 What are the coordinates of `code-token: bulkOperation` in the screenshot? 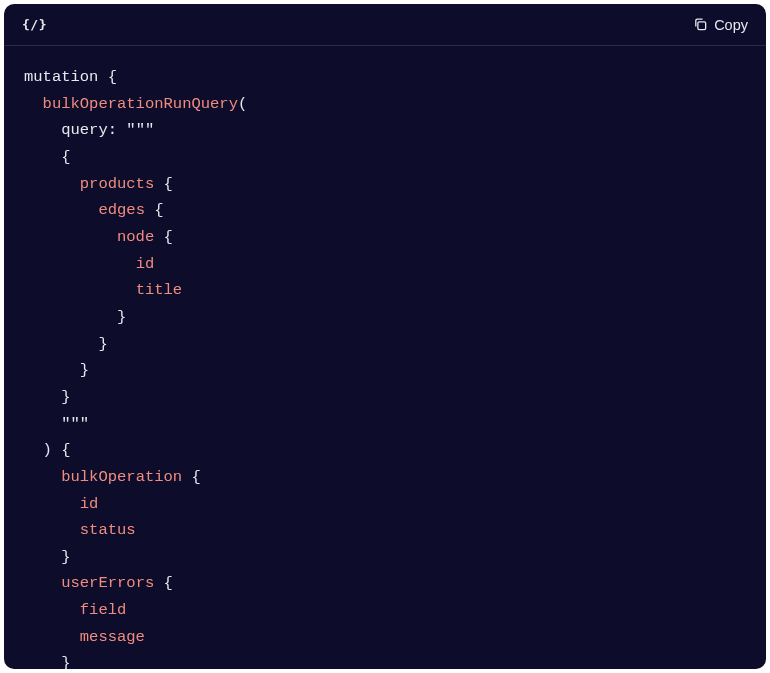 It's located at (122, 477).